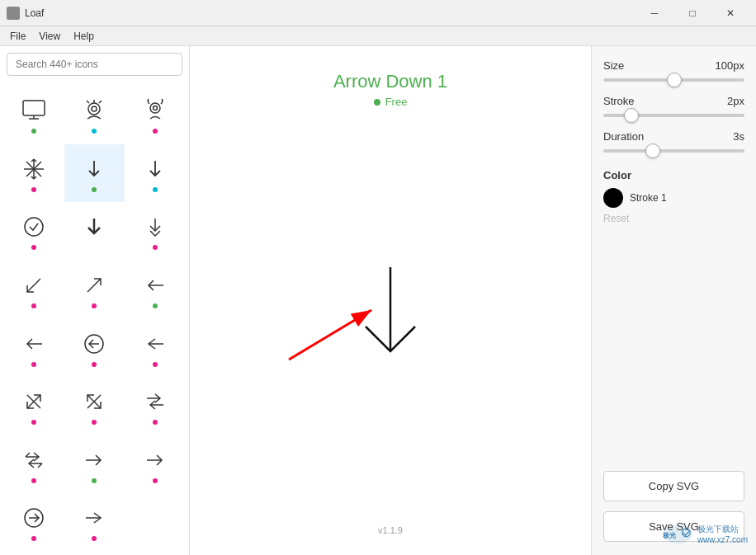 The image size is (756, 555). I want to click on minimize-button: ─, so click(654, 13).